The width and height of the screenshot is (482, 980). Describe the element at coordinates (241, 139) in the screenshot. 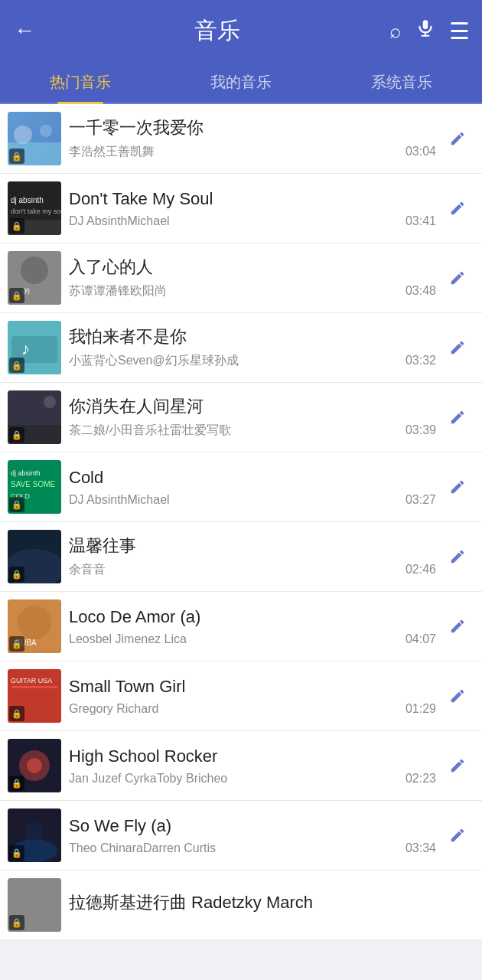

I see `list-item: 🔒一千零一次我爱你李浩然王善凯舞03:04` at that location.